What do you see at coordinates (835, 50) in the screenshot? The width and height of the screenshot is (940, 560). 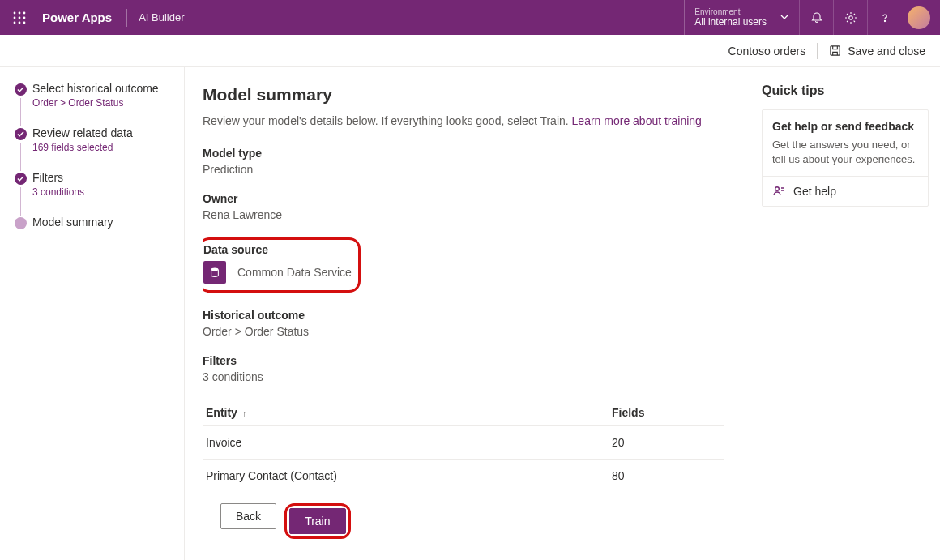 I see `save-icon` at bounding box center [835, 50].